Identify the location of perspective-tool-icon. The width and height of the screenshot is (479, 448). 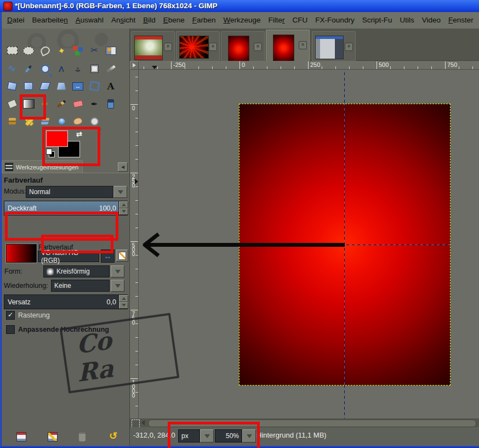
(61, 86).